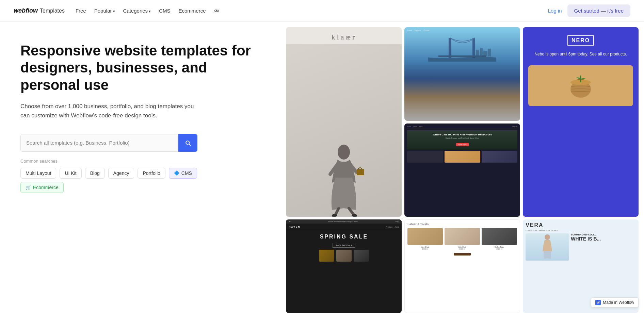  Describe the element at coordinates (151, 173) in the screenshot. I see `tag-portfolio: Portfolio` at that location.